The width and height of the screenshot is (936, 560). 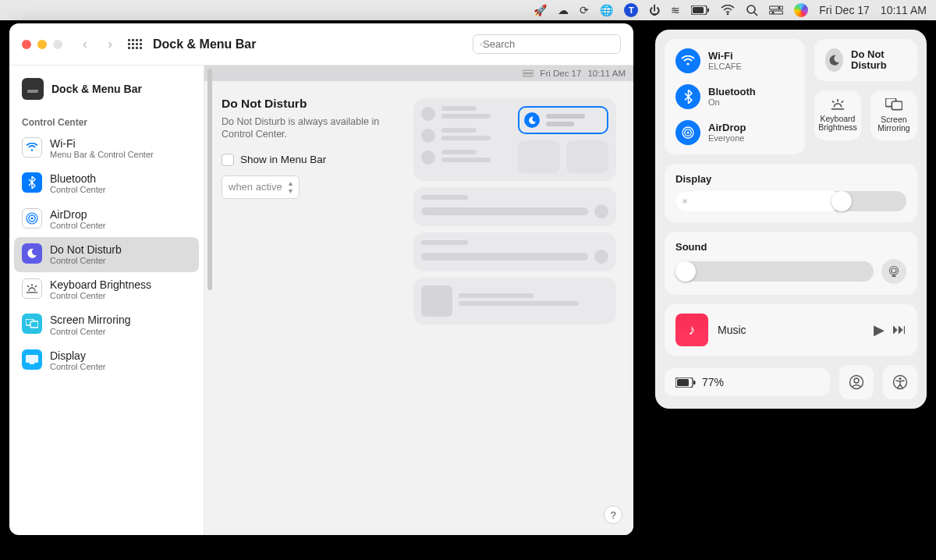 What do you see at coordinates (613, 515) in the screenshot?
I see `help-button: ?` at bounding box center [613, 515].